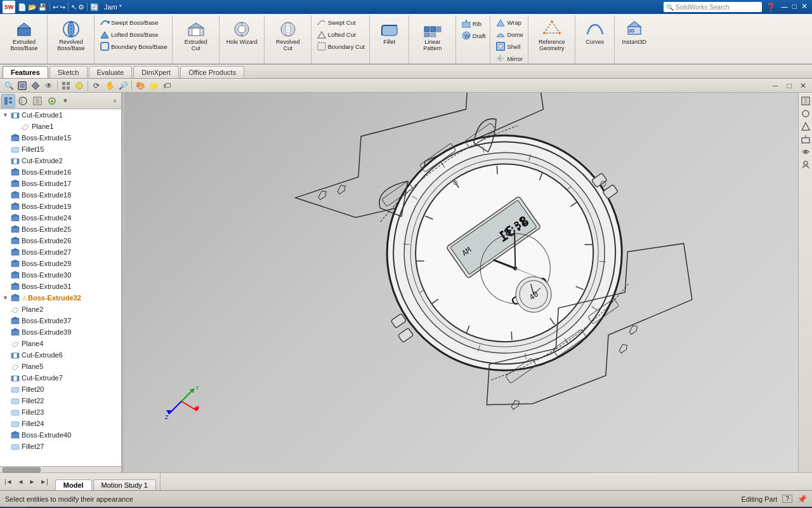 The image size is (812, 508). I want to click on swept-cut-btn: Swept Cut, so click(341, 22).